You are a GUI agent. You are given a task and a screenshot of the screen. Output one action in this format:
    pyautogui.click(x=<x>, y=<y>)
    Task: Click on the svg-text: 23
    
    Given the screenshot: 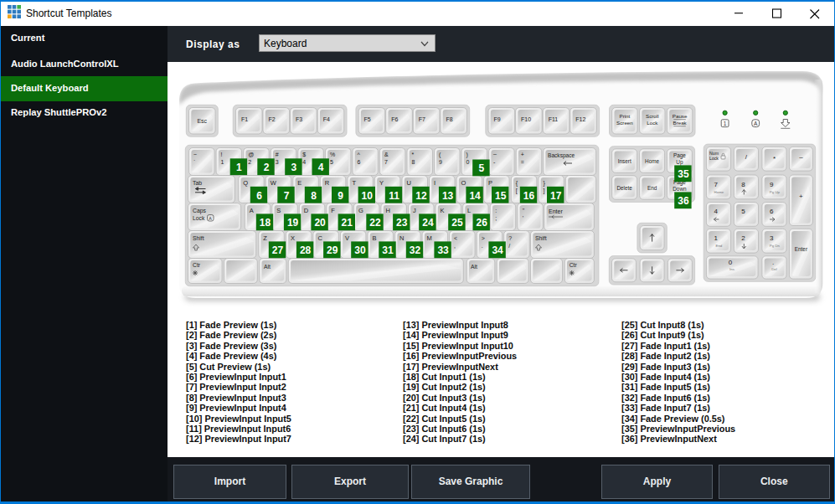 What is the action you would take?
    pyautogui.click(x=402, y=223)
    